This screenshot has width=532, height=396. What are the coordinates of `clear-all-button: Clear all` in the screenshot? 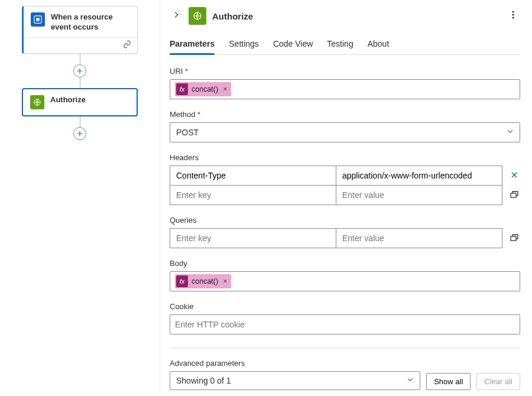 It's located at (498, 382).